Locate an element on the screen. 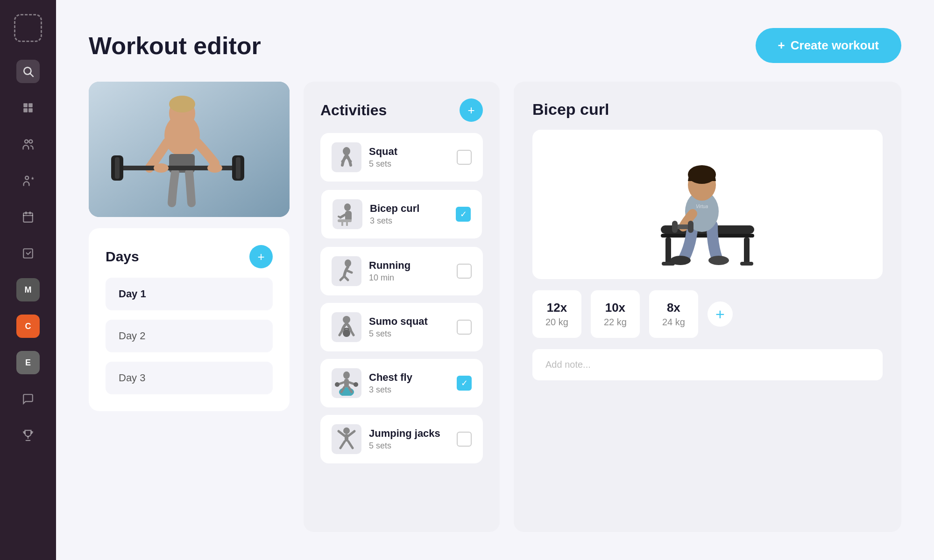  days-header: Days + is located at coordinates (189, 257).